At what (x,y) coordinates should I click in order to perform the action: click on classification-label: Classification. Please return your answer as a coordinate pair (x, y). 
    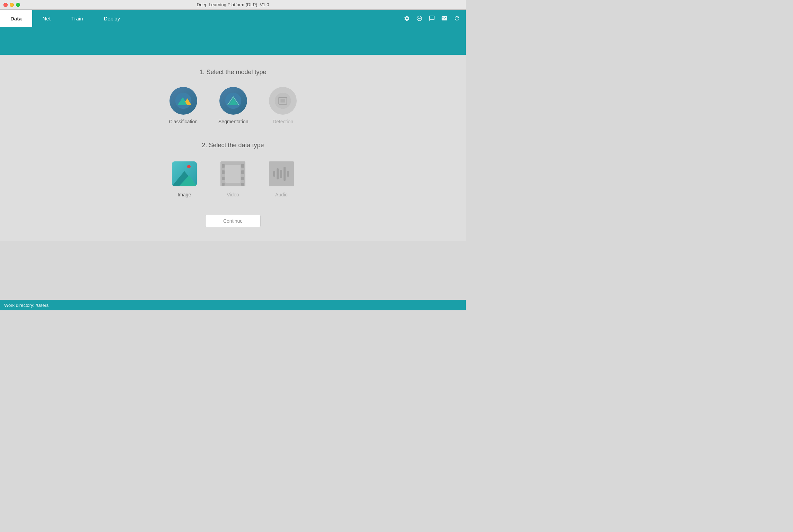
    Looking at the image, I should click on (183, 122).